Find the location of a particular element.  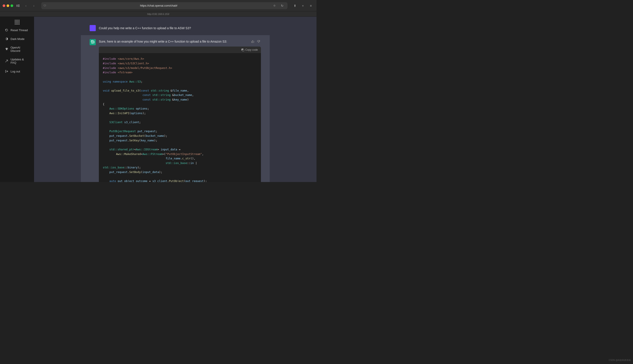

sidebar-item-updates-faq: Updates & FAQ is located at coordinates (17, 61).